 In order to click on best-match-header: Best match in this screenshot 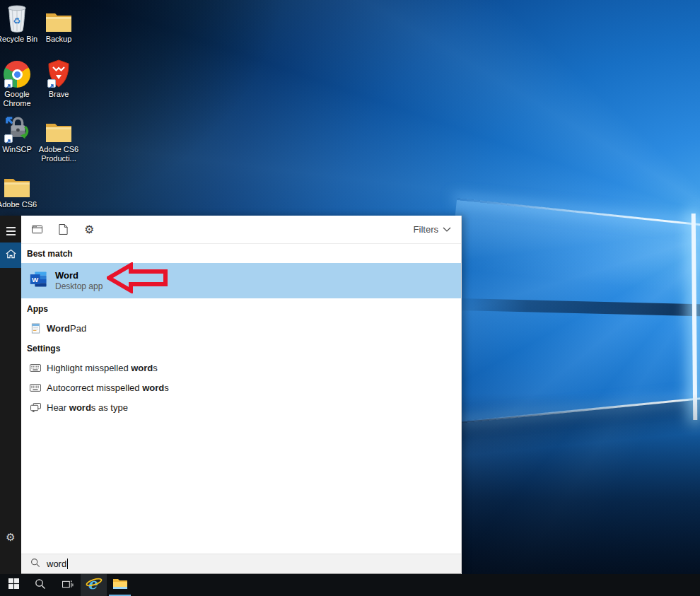, I will do `click(241, 253)`.